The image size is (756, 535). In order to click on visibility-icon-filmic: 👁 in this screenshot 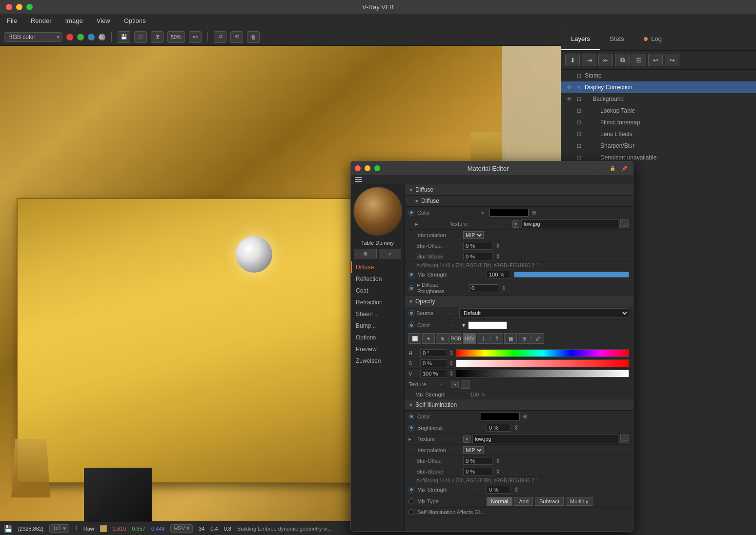, I will do `click(569, 122)`.